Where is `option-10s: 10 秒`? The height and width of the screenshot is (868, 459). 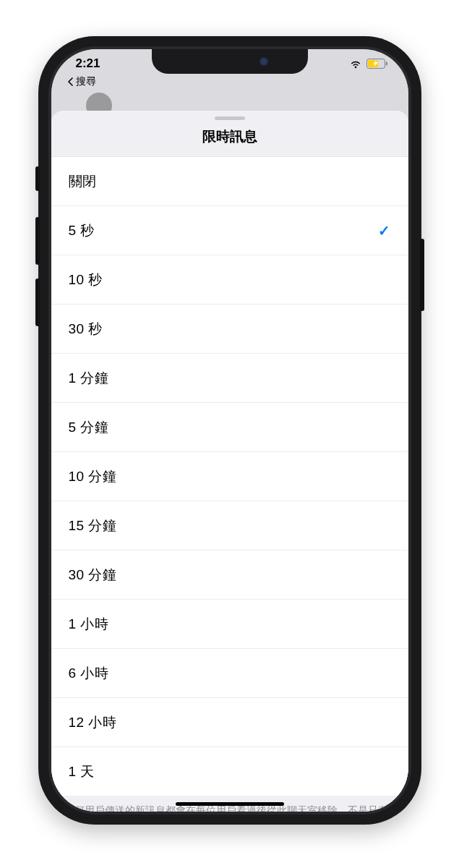 option-10s: 10 秒 is located at coordinates (230, 279).